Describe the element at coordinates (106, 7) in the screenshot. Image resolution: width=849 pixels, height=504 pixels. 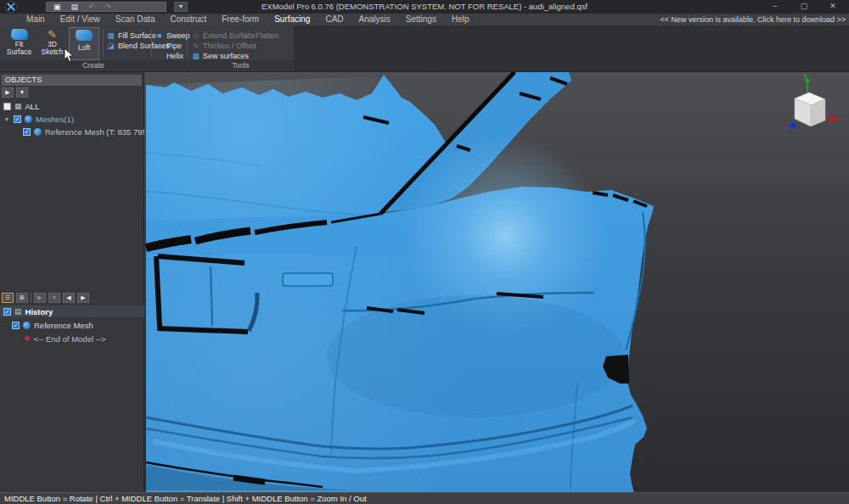
I see `quick-access-toolbar: ▣ ▤ ↶ ↷` at that location.